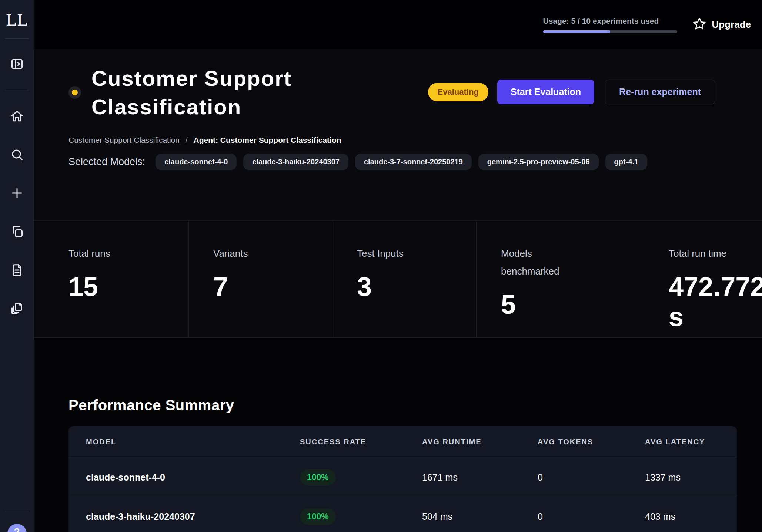  Describe the element at coordinates (660, 92) in the screenshot. I see `rerun-experiment-button: Re-run experiment` at that location.